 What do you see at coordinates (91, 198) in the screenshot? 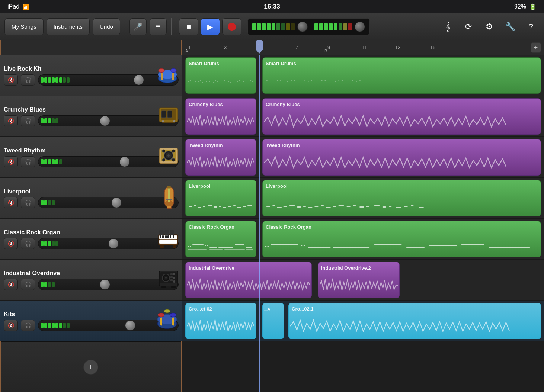
I see `track-info-liverpool: Liverpool 🔇 🎧` at bounding box center [91, 198].